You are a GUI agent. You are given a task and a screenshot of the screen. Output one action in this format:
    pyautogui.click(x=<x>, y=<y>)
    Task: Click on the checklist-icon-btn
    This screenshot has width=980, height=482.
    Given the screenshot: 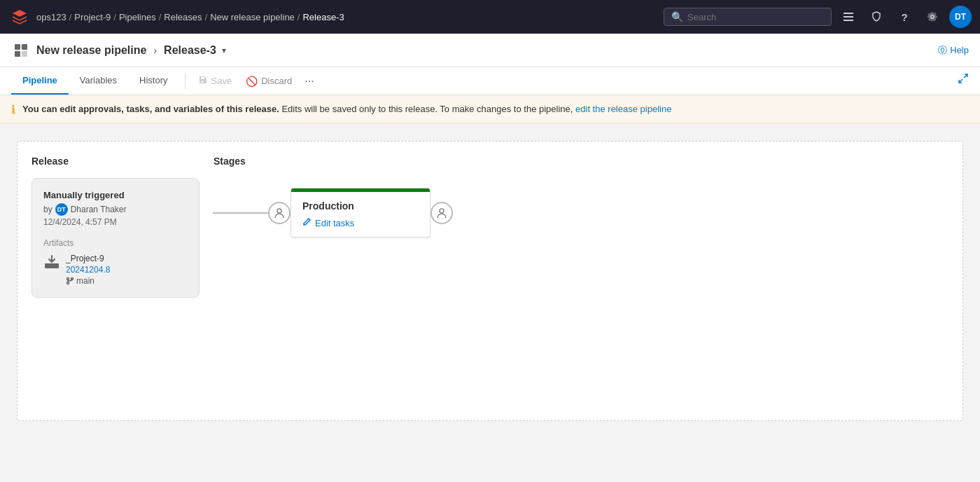 What is the action you would take?
    pyautogui.click(x=848, y=17)
    